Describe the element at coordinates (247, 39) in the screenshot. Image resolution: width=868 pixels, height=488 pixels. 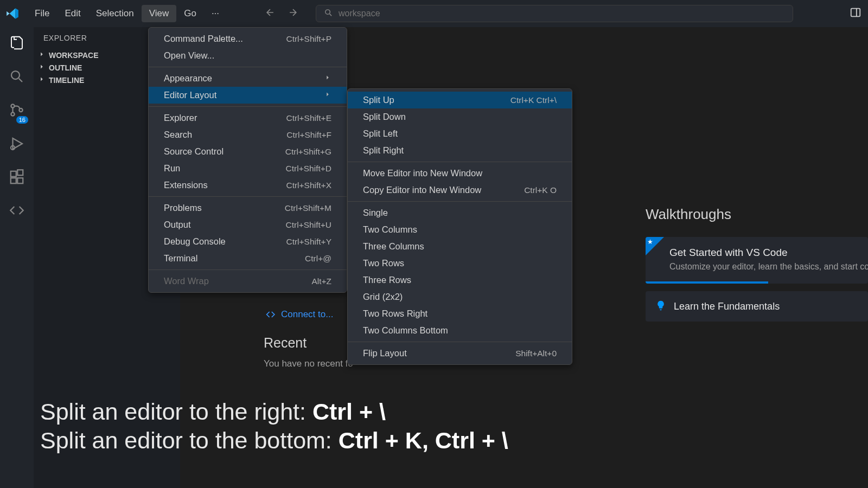
I see `menu-item: Command Palette...Ctrl+Shift+P` at that location.